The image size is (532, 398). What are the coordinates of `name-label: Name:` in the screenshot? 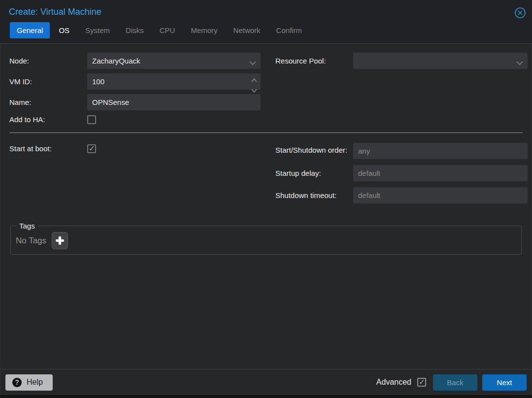 It's located at (48, 102).